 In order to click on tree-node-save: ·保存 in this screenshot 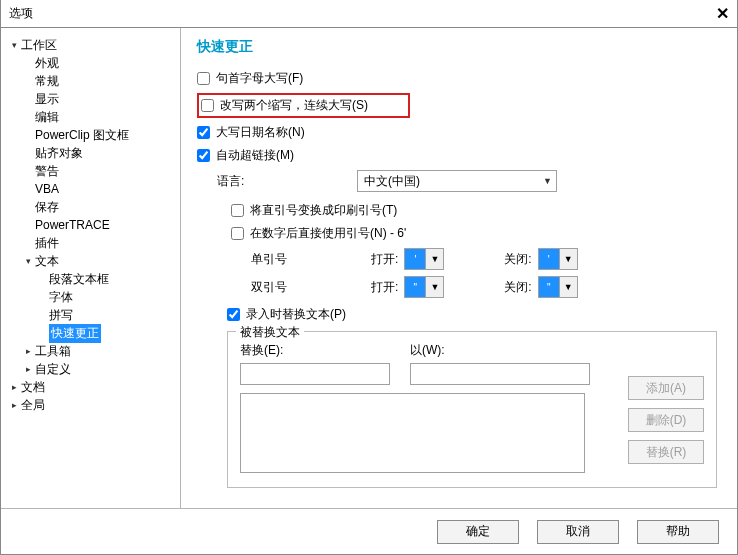, I will do `click(90, 207)`.